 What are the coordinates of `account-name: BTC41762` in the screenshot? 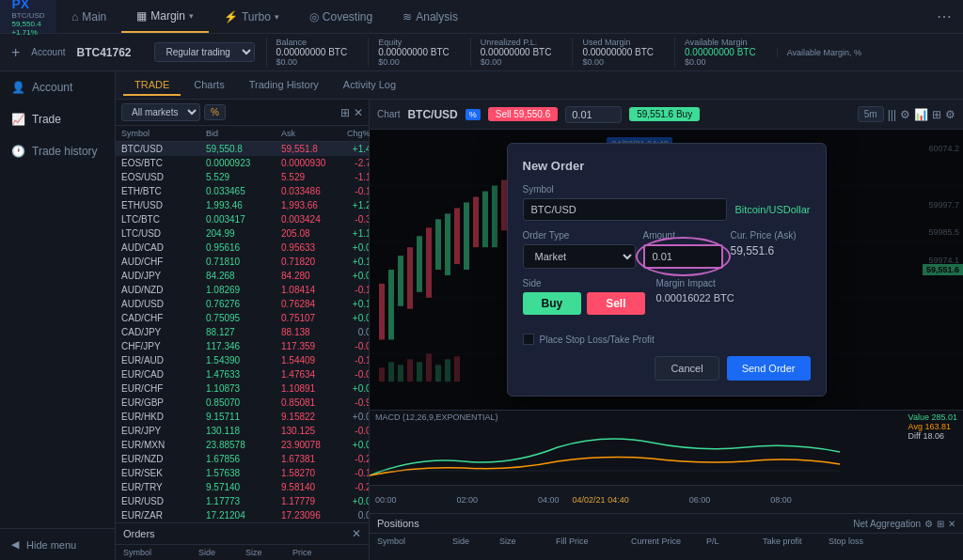 It's located at (103, 53).